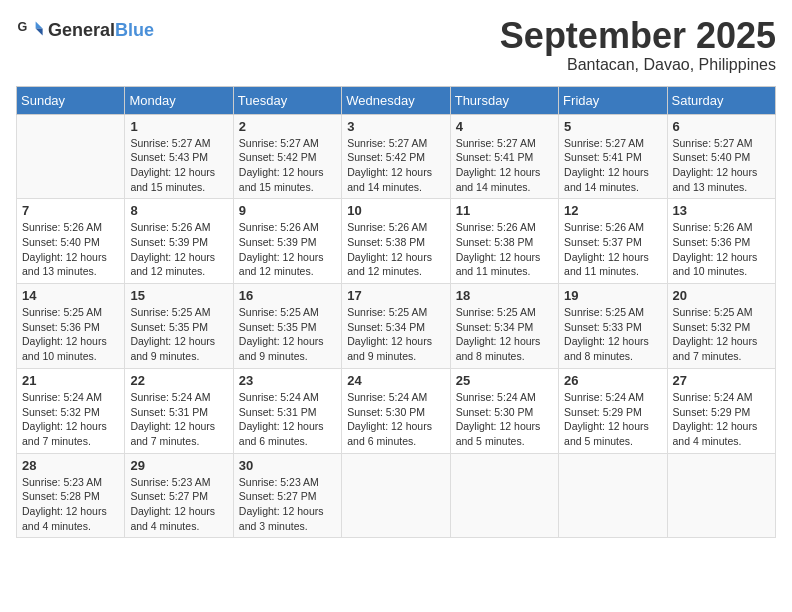 The height and width of the screenshot is (612, 792). What do you see at coordinates (288, 466) in the screenshot?
I see `day-number: 30` at bounding box center [288, 466].